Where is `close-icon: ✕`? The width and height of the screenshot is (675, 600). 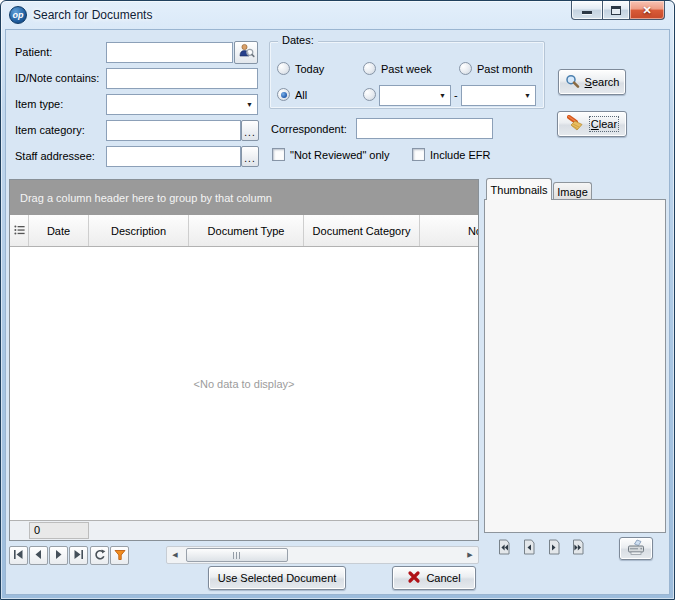
close-icon: ✕ is located at coordinates (646, 10).